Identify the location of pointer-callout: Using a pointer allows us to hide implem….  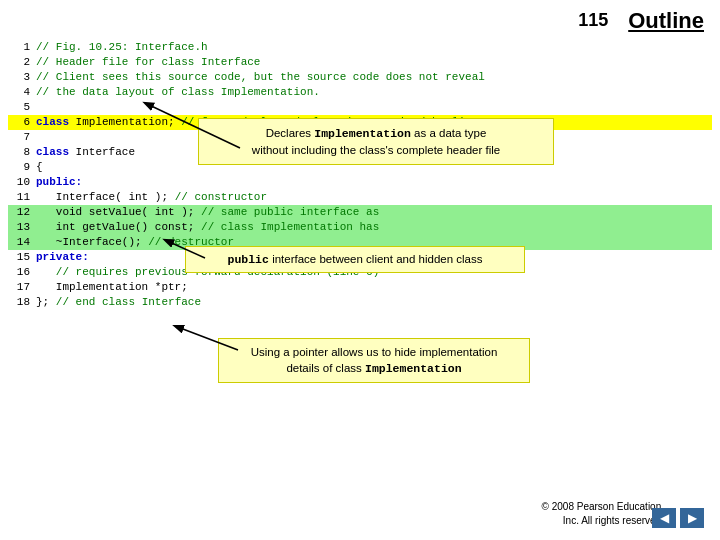
(374, 360).